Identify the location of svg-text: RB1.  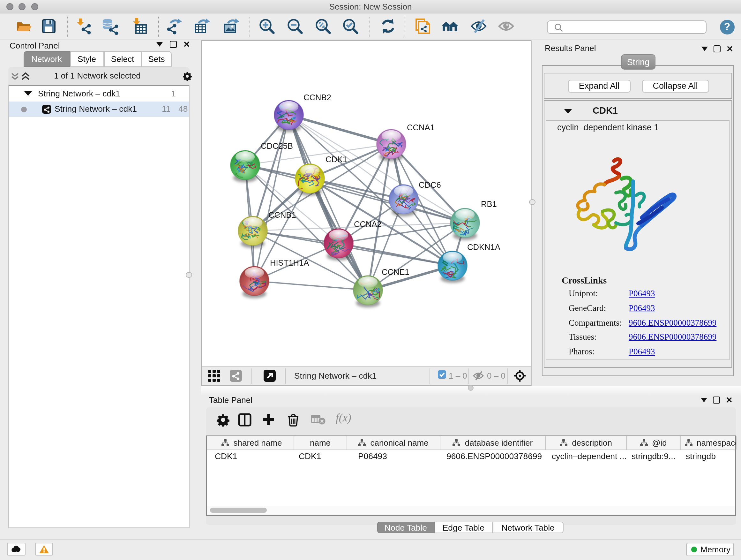
(489, 204).